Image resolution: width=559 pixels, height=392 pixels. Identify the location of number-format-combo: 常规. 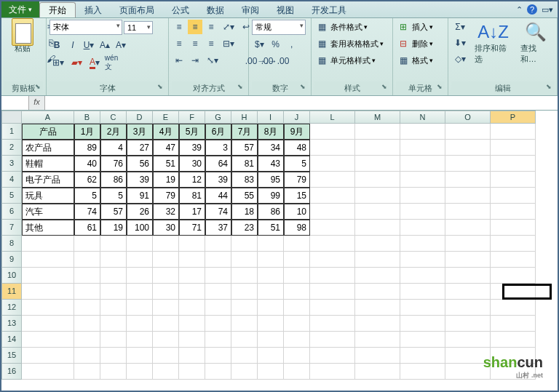
(279, 28).